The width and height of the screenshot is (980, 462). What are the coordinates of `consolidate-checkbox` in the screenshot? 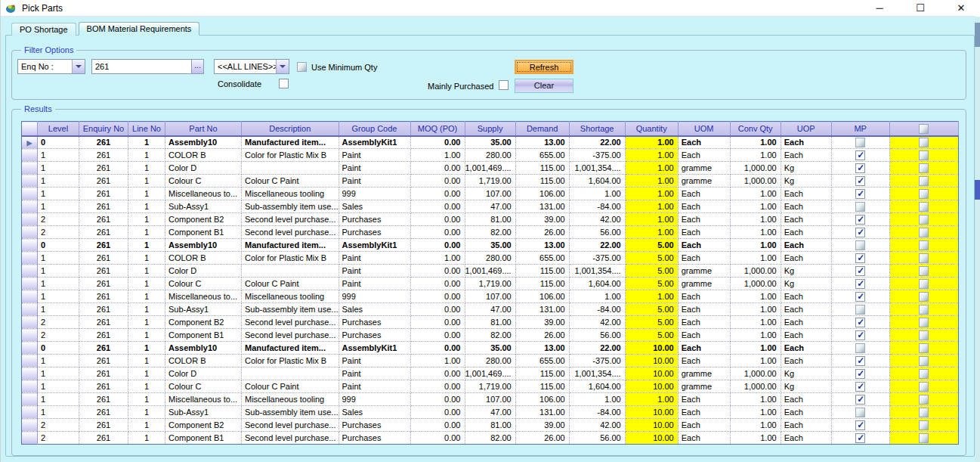 It's located at (284, 83).